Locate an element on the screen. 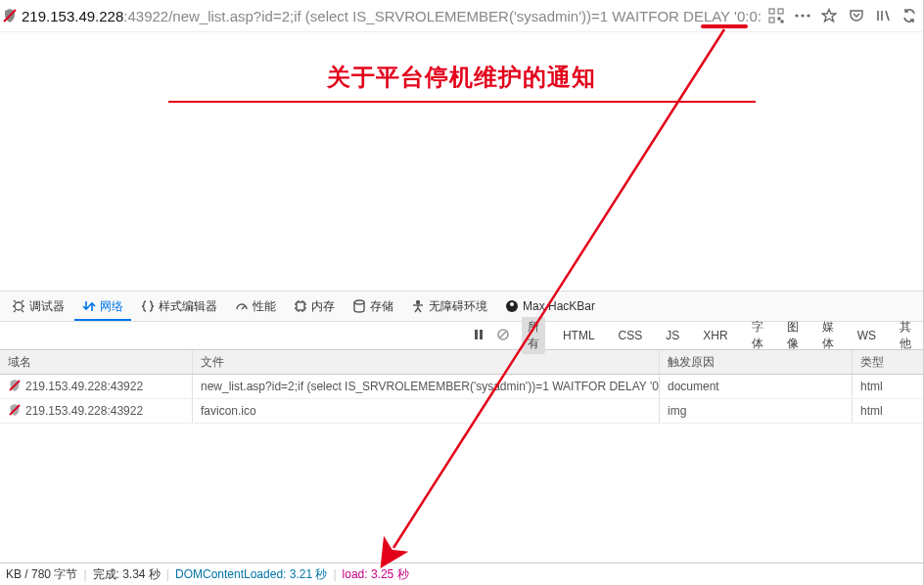  tab-debugger: 调试器 is located at coordinates (38, 306).